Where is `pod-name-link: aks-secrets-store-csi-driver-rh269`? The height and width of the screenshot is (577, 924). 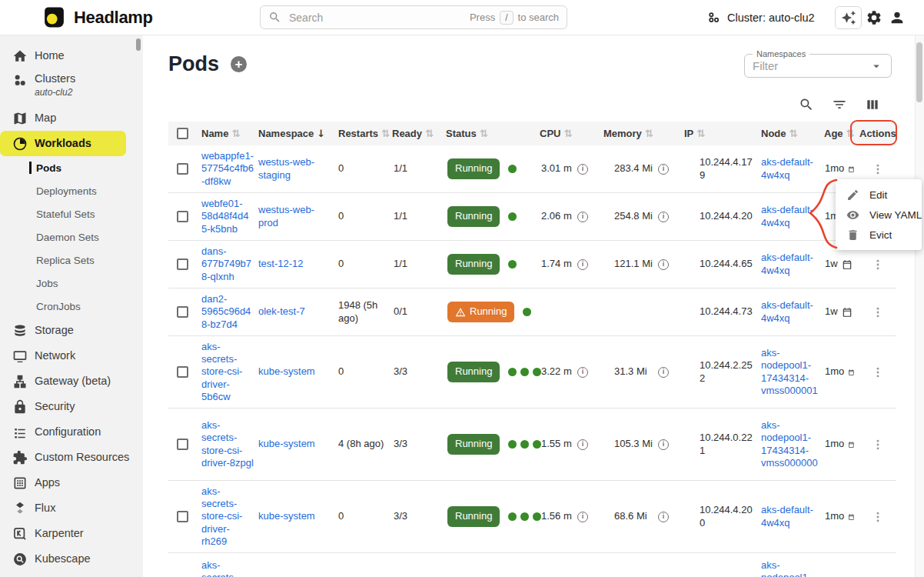 pod-name-link: aks-secrets-store-csi-driver-rh269 is located at coordinates (221, 516).